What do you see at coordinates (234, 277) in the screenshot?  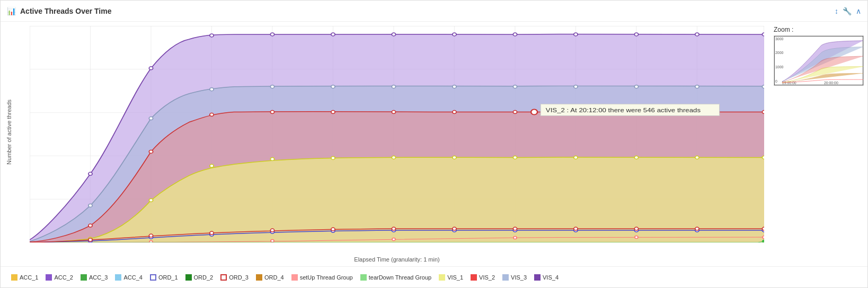 I see `legend-item-ord3: ORD_3` at bounding box center [234, 277].